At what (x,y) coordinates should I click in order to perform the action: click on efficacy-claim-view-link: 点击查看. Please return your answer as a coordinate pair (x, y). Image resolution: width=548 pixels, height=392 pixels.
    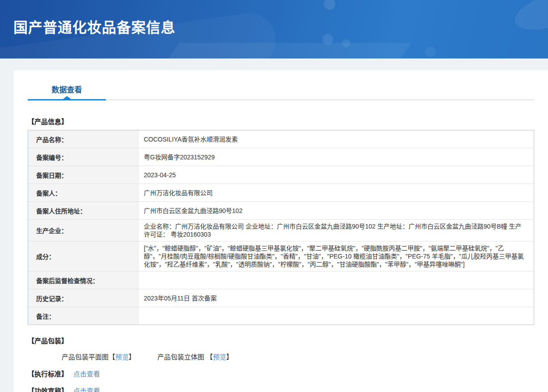
    Looking at the image, I should click on (87, 389).